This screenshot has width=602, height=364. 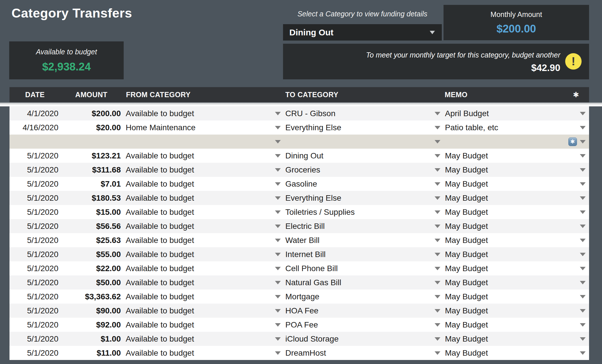 I want to click on to-category-cell: Toiletries / Supplies, so click(x=362, y=212).